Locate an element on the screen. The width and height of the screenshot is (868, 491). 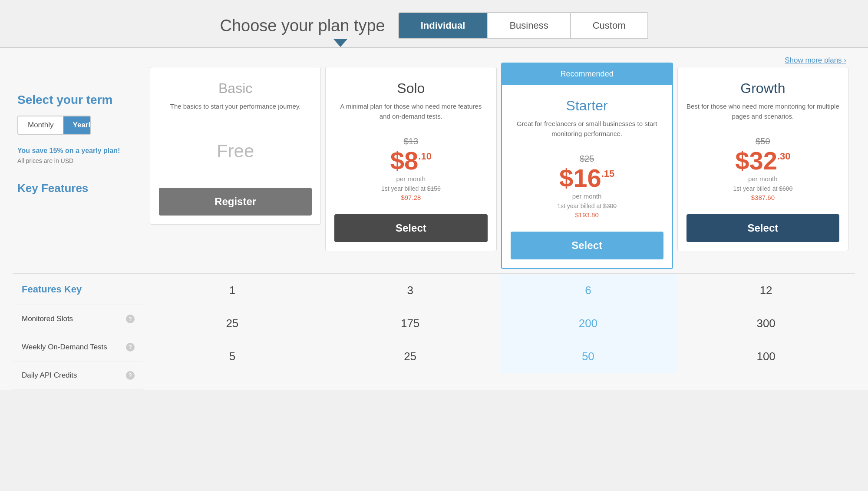
plan-price-period-solo: per month is located at coordinates (411, 179).